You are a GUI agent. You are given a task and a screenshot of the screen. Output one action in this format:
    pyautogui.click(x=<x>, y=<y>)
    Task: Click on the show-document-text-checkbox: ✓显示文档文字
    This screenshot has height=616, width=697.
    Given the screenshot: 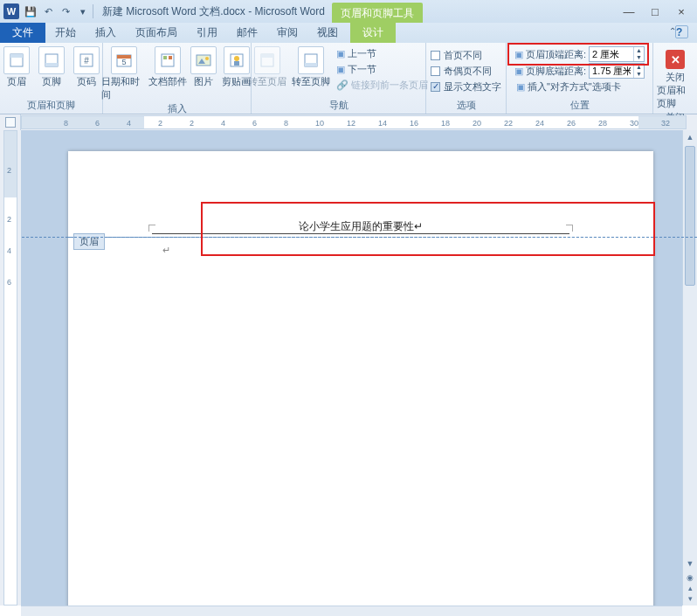 What is the action you would take?
    pyautogui.click(x=466, y=87)
    